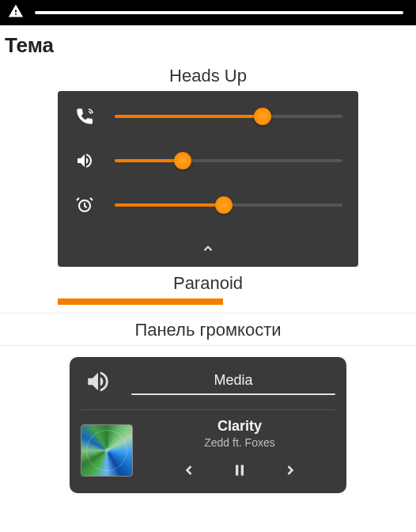  I want to click on track-artist: Zedd ft. Foxes, so click(239, 443).